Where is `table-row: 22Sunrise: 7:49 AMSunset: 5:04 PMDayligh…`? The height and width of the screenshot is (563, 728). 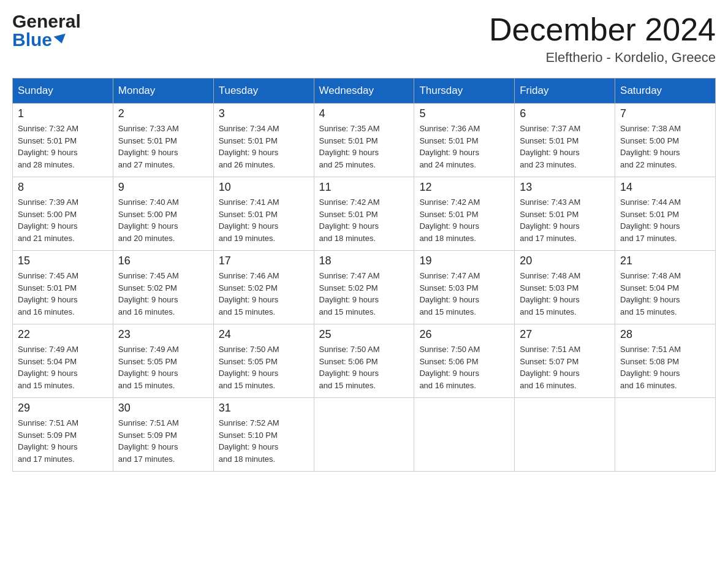
table-row: 22Sunrise: 7:49 AMSunset: 5:04 PMDayligh… is located at coordinates (63, 361).